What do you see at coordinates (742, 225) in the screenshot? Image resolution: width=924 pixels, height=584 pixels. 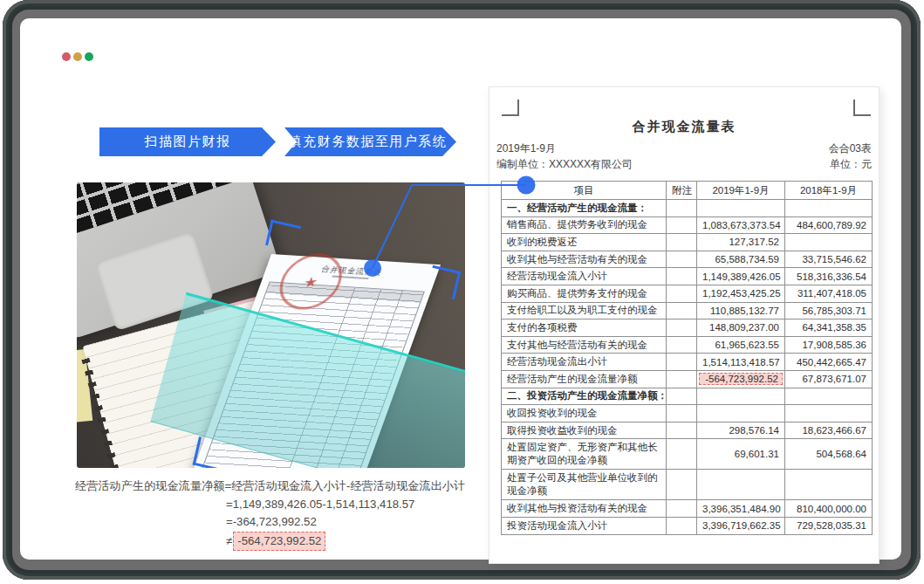 I see `cell-y2019: 1,083,673,373.54` at bounding box center [742, 225].